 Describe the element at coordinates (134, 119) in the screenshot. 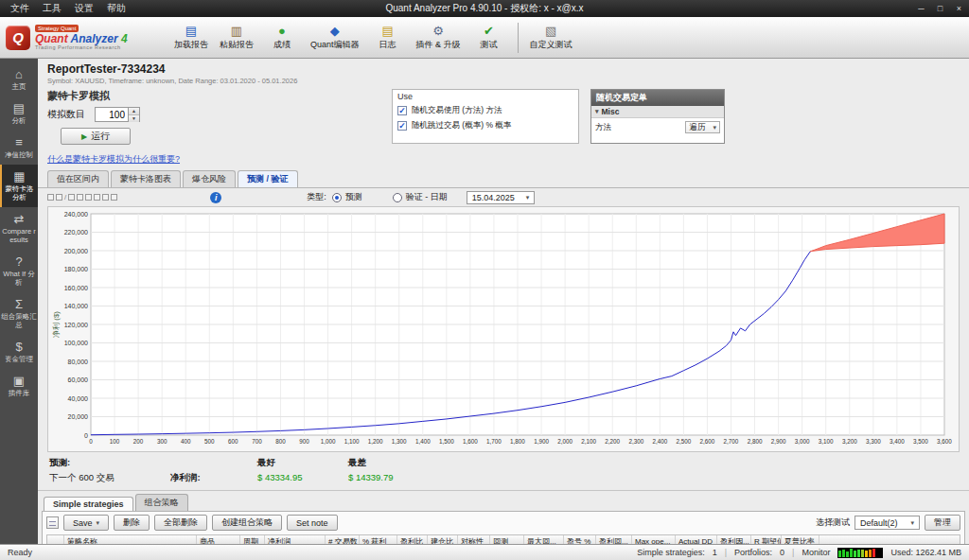

I see `spin-down-icon: ▼` at that location.